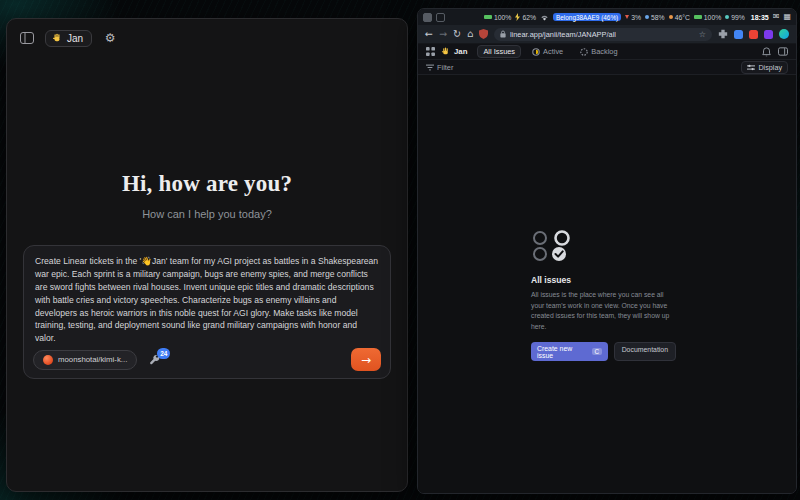  I want to click on temperature-value: 46°C, so click(682, 18).